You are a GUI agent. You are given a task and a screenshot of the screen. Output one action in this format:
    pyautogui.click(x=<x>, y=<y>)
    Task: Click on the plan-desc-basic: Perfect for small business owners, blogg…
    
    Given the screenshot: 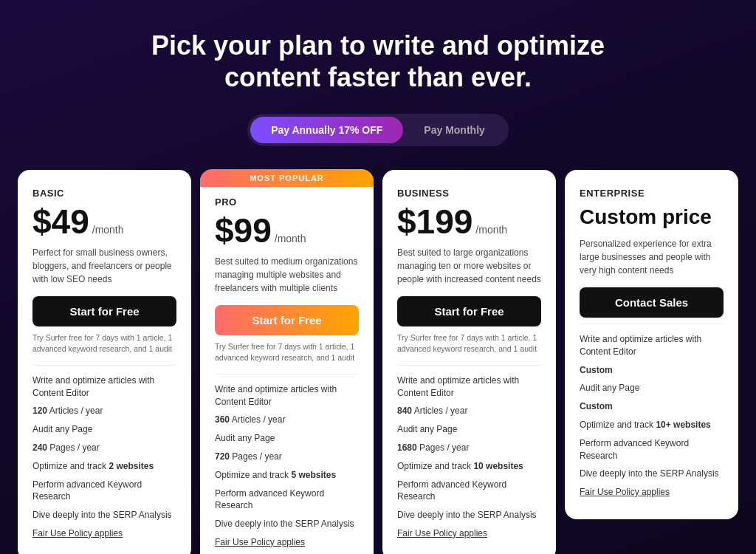 What is the action you would take?
    pyautogui.click(x=105, y=266)
    